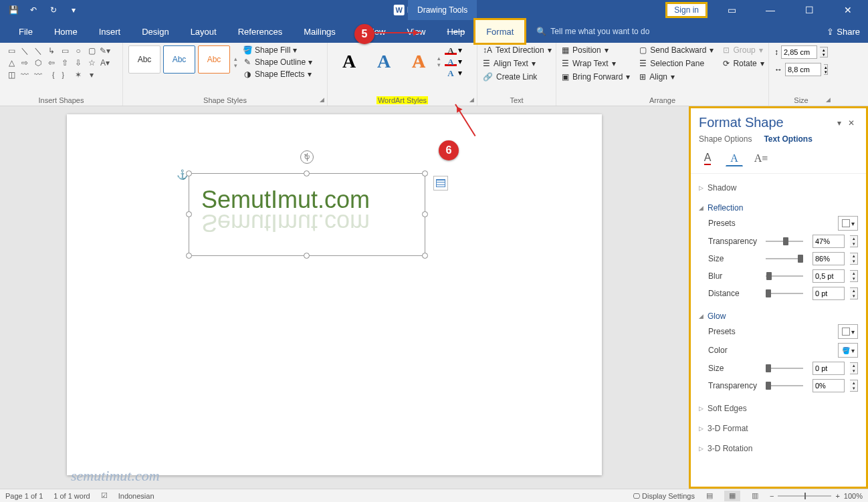  What do you see at coordinates (770, 10) in the screenshot?
I see `minimize-icon: —` at bounding box center [770, 10].